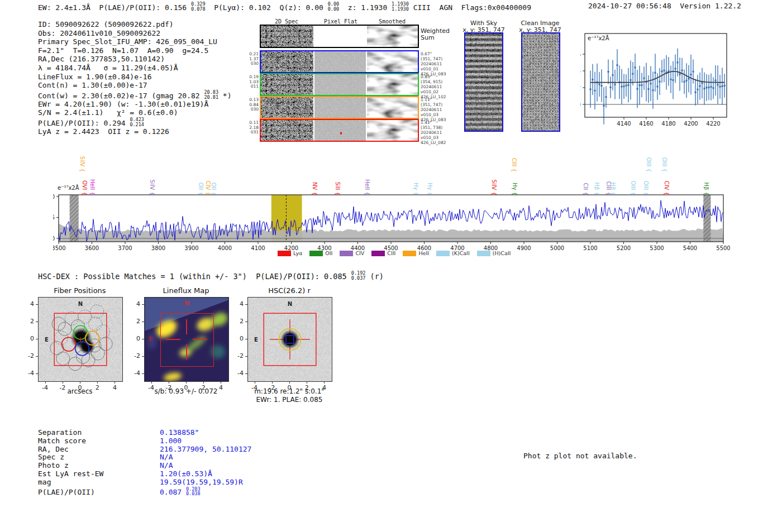 Image resolution: width=782 pixels, height=532 pixels. What do you see at coordinates (580, 456) in the screenshot?
I see `photz-note: Phot z plot not available.` at bounding box center [580, 456].